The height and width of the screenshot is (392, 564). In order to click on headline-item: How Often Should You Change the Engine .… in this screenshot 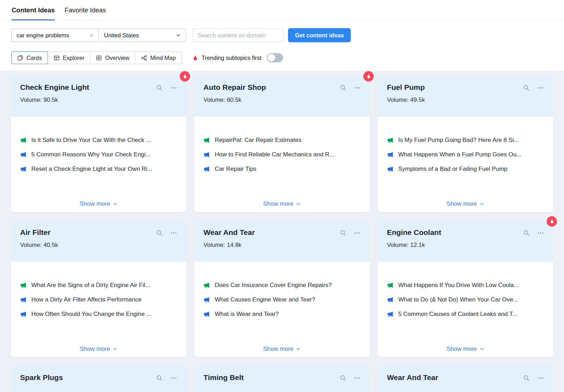, I will do `click(99, 314)`.